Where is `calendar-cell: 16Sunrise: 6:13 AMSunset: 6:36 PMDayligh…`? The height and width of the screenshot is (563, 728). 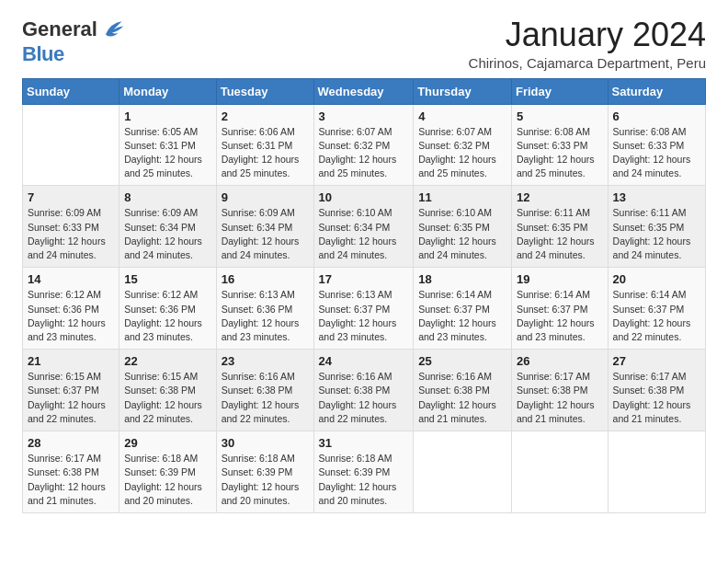 calendar-cell: 16Sunrise: 6:13 AMSunset: 6:36 PMDayligh… is located at coordinates (265, 309).